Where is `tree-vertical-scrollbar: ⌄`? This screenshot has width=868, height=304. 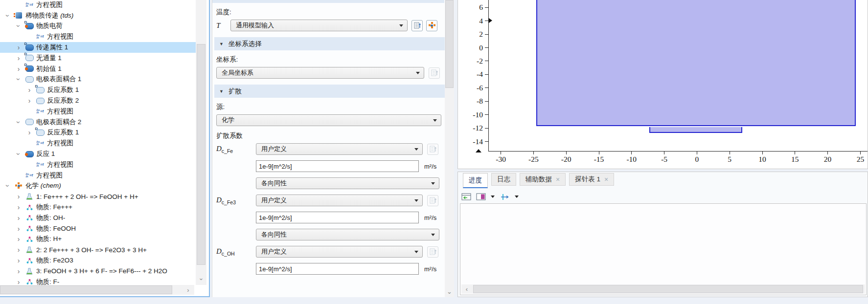 tree-vertical-scrollbar: ⌄ is located at coordinates (201, 143).